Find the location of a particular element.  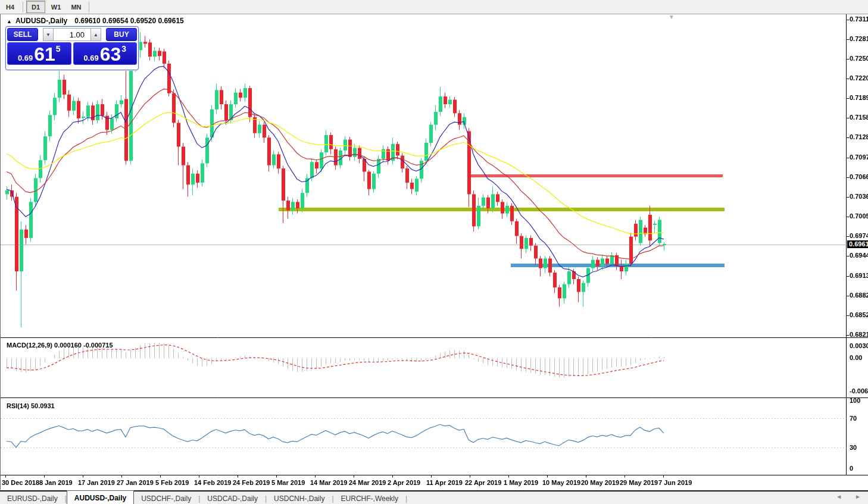

price-axis-label: 0.69130 is located at coordinates (858, 276).